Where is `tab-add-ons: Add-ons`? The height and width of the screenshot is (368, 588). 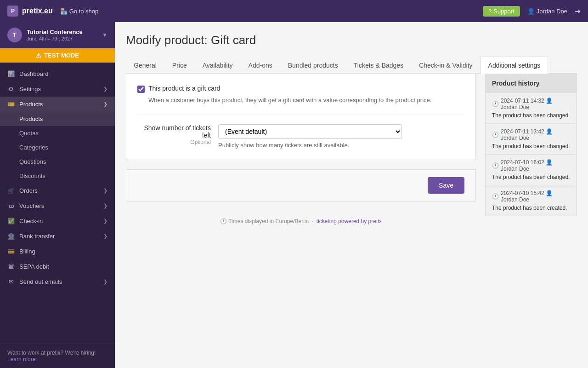 tab-add-ons: Add-ons is located at coordinates (260, 65).